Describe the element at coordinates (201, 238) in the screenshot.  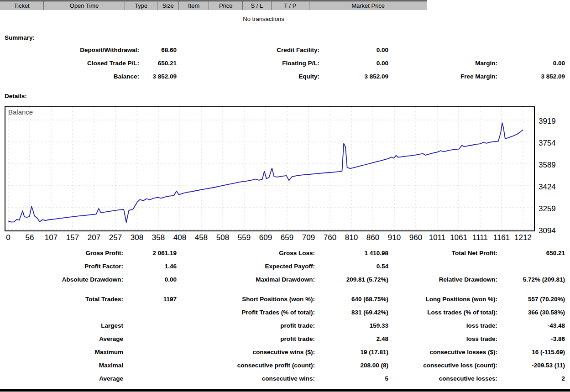
I see `x-axis-tick-label: 458` at that location.